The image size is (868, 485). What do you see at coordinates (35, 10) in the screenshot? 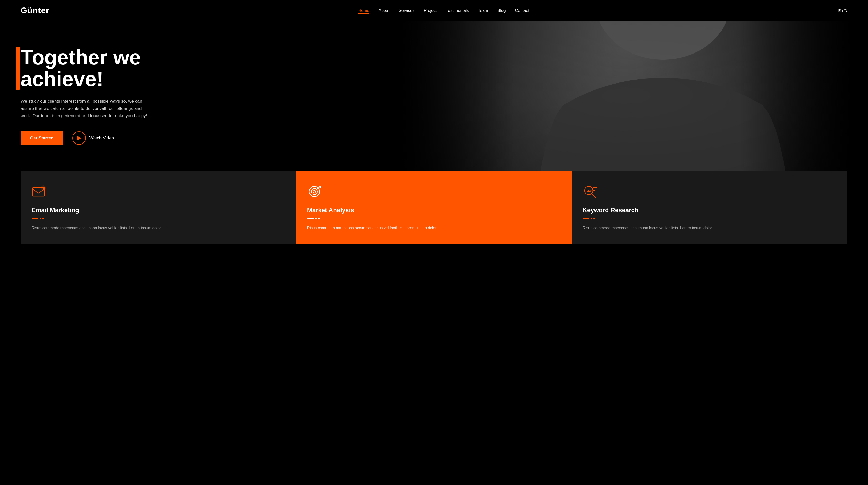
I see `logo: Günter` at bounding box center [35, 10].